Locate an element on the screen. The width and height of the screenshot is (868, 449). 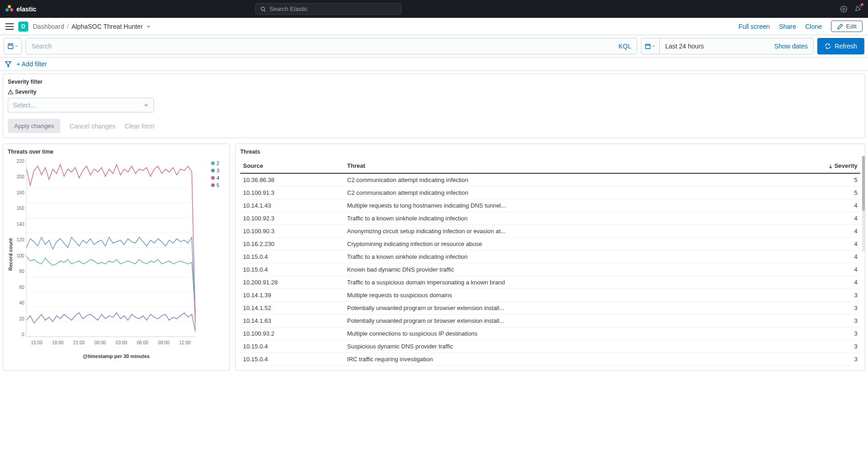
space-selector: D is located at coordinates (23, 27).